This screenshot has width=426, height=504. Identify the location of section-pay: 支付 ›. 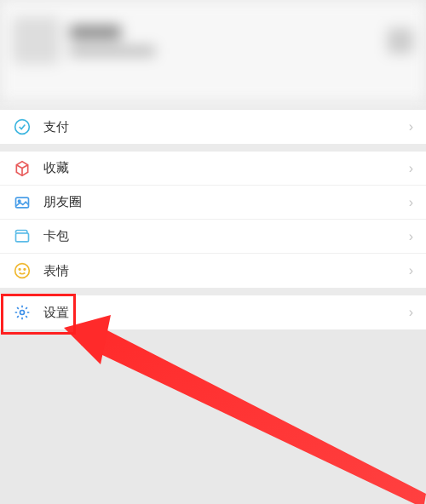
(213, 127).